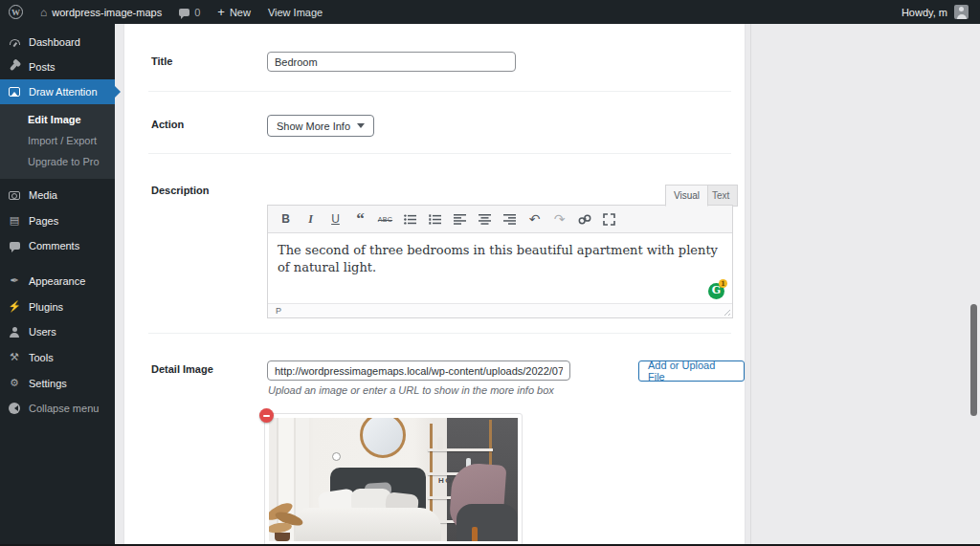 This screenshot has width=980, height=546. Describe the element at coordinates (361, 128) in the screenshot. I see `chevron-down-icon` at that location.